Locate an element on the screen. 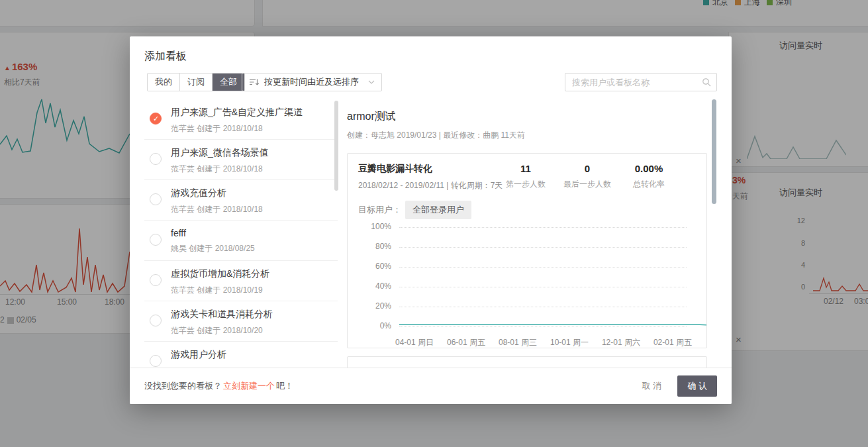 Image resolution: width=868 pixels, height=447 pixels. x-tick: 04-01 周日 is located at coordinates (414, 343).